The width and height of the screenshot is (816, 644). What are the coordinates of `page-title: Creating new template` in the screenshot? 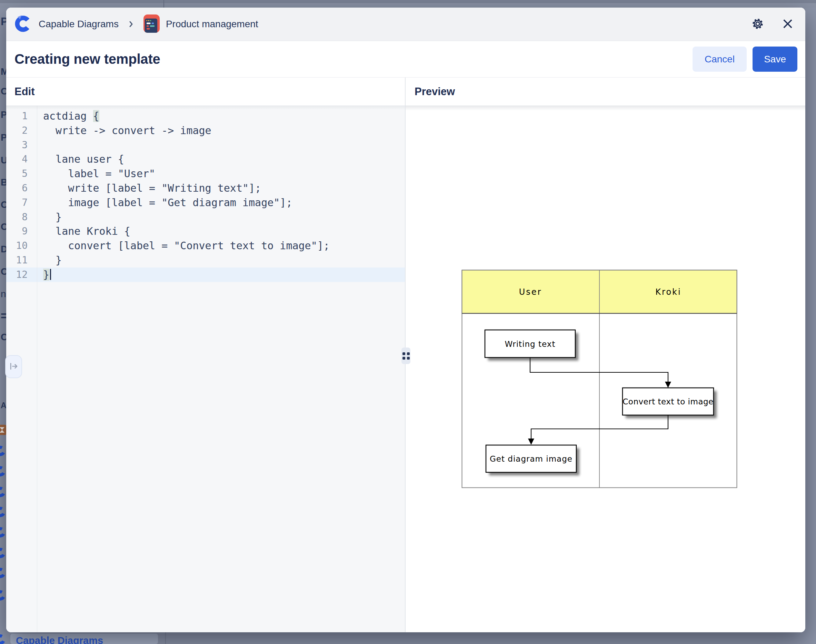 It's located at (88, 59).